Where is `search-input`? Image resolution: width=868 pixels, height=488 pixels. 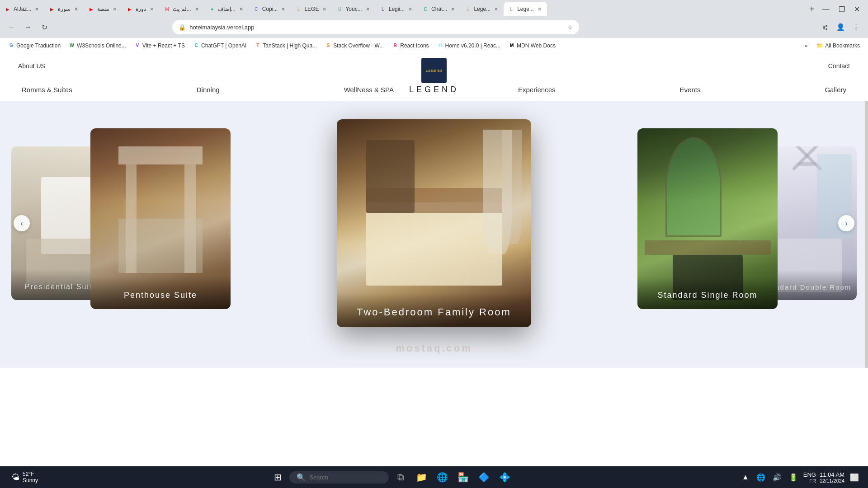 search-input is located at coordinates (345, 477).